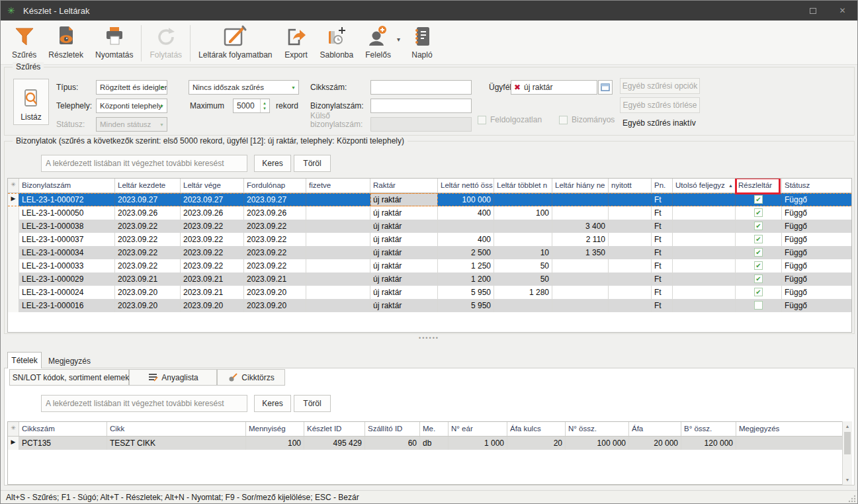 Image resolution: width=858 pixels, height=504 pixels. Describe the element at coordinates (335, 443) in the screenshot. I see `cell: 495 429` at that location.